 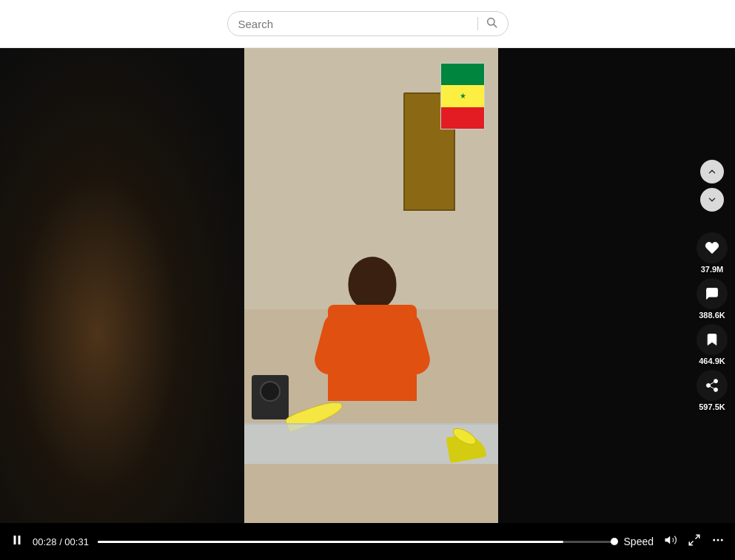 I want to click on search-bar, so click(x=368, y=24).